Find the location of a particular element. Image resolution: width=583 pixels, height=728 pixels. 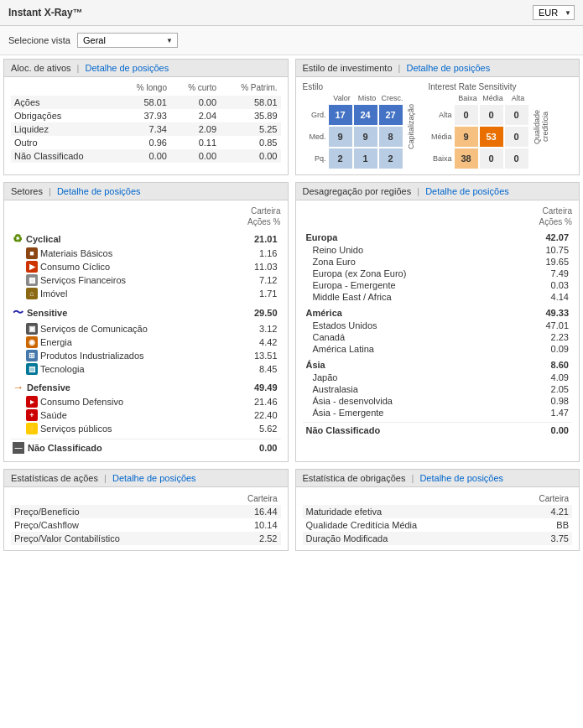

estat-obr-header: Estatística de obrigações | Detalhe de p… is located at coordinates (438, 478).